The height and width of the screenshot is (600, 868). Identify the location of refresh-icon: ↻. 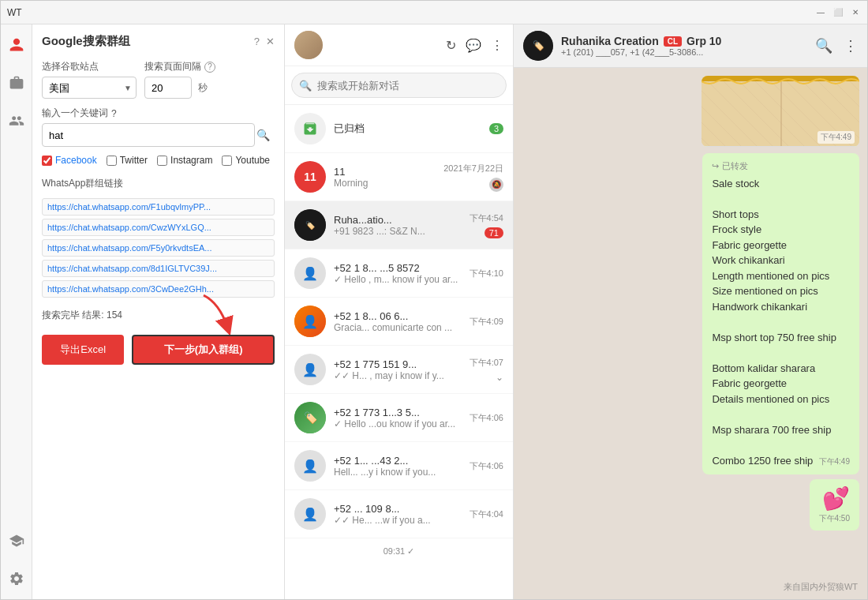
(451, 46).